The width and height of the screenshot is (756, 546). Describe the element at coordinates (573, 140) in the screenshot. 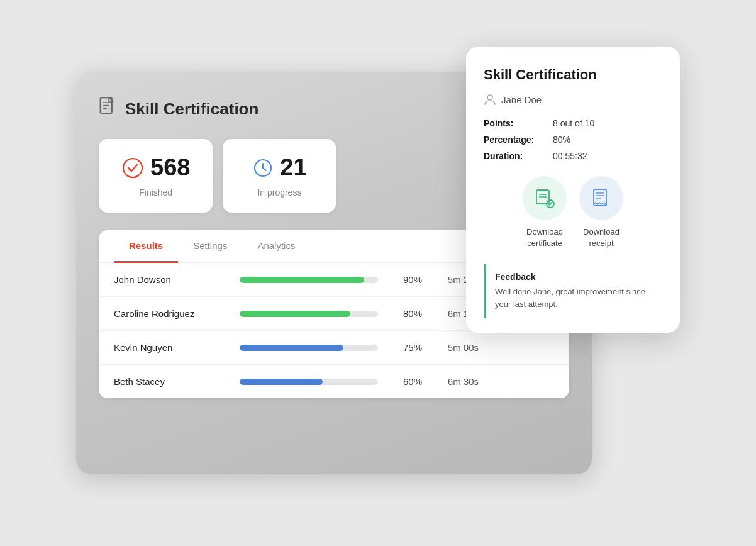

I see `detail-info: Points: 8 out of 10 Percentage: 80% Dura…` at that location.